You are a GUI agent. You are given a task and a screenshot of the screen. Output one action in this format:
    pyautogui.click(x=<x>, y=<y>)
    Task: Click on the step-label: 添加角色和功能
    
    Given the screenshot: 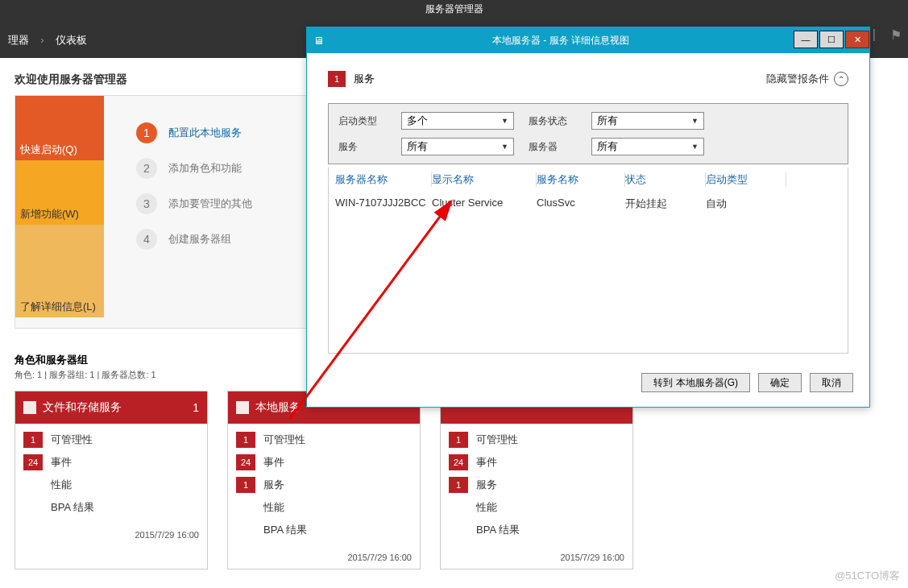 What is the action you would take?
    pyautogui.click(x=205, y=168)
    